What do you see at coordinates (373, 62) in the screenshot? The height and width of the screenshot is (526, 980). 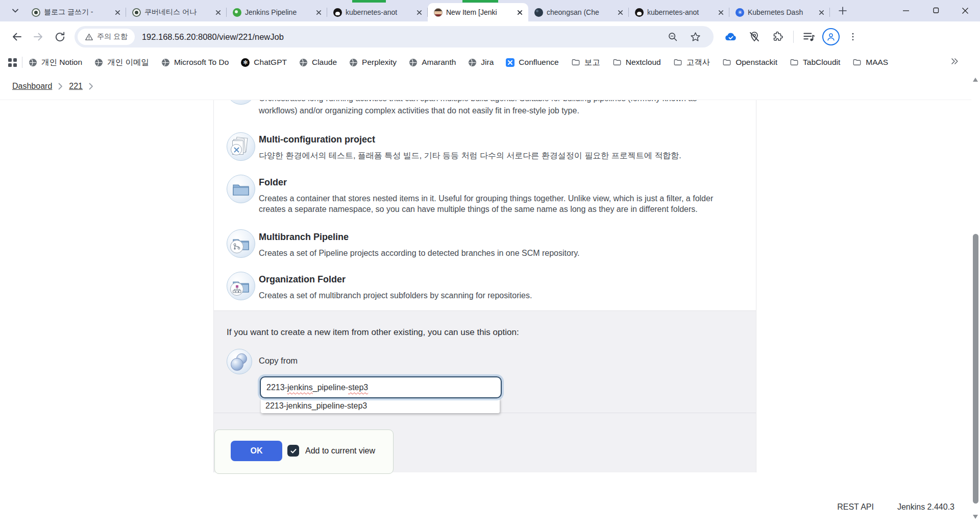 I see `bookmark-perplexity: Perplexity` at bounding box center [373, 62].